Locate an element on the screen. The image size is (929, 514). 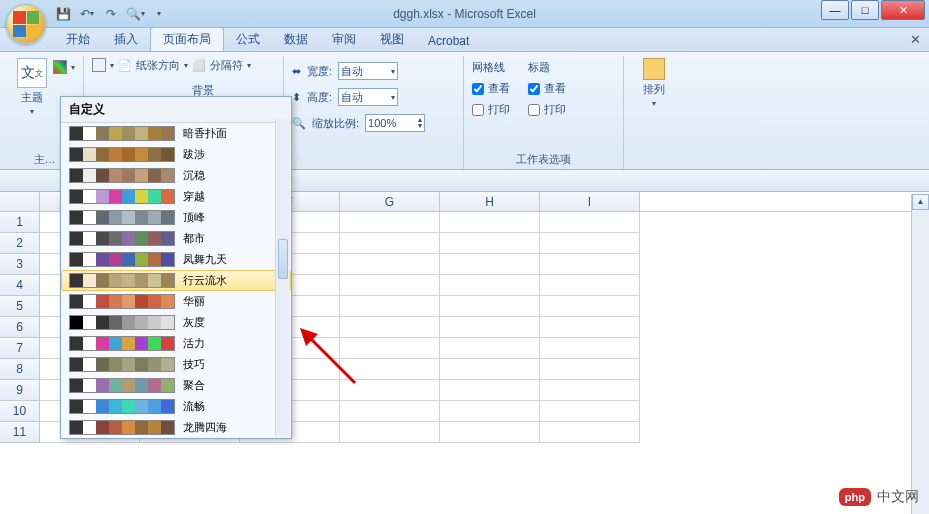
row-header: 5 is located at coordinates (20, 306).